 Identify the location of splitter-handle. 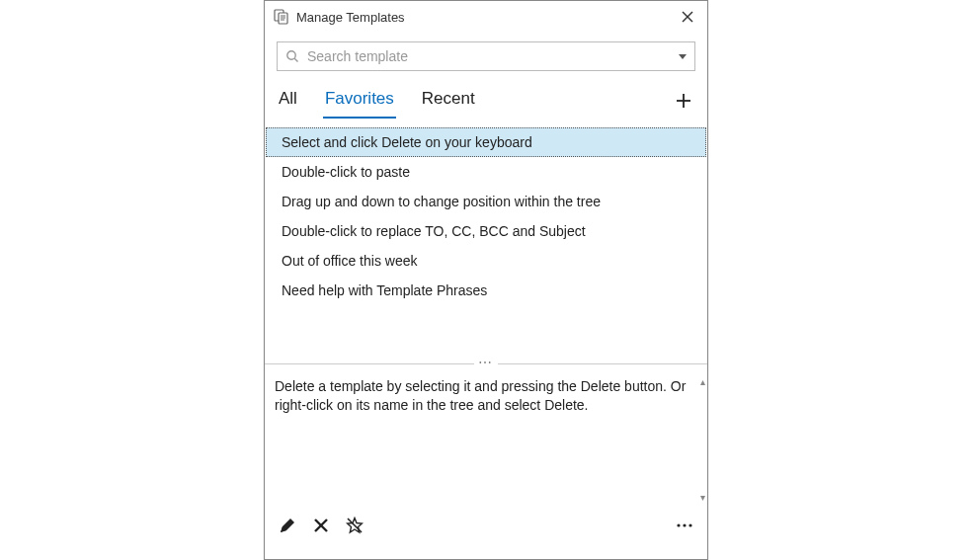
(486, 368).